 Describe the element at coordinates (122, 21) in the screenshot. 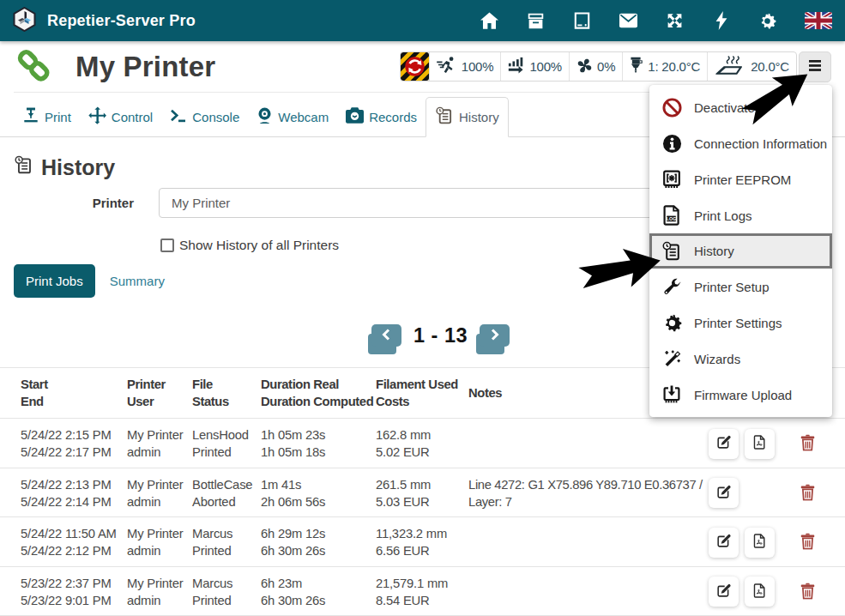

I see `app-title: Repetier-Server Pro` at that location.